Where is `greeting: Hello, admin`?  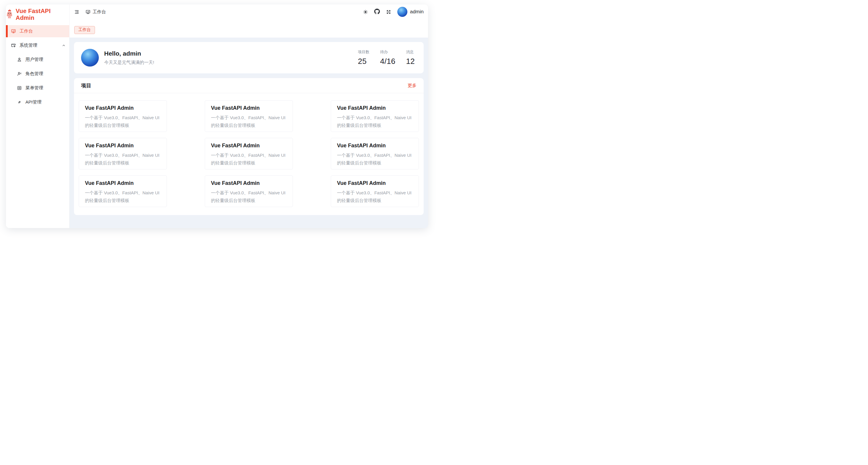 greeting: Hello, admin is located at coordinates (129, 53).